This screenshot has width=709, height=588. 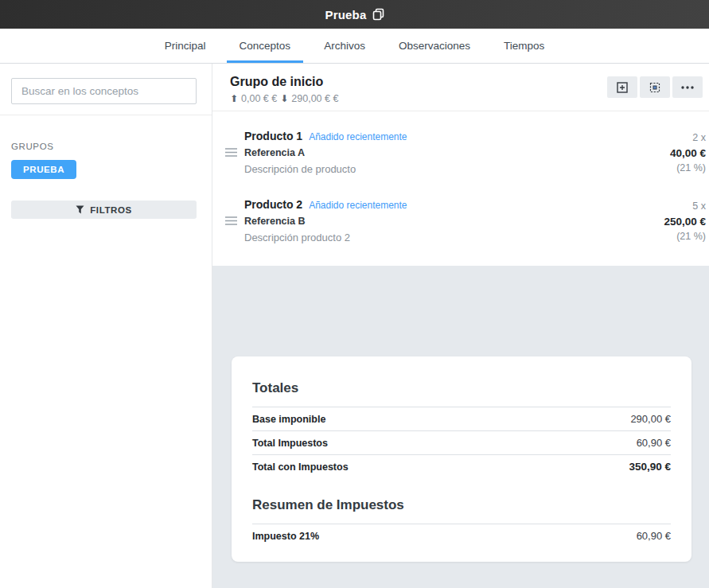 What do you see at coordinates (274, 205) in the screenshot?
I see `product-name: Producto 2` at bounding box center [274, 205].